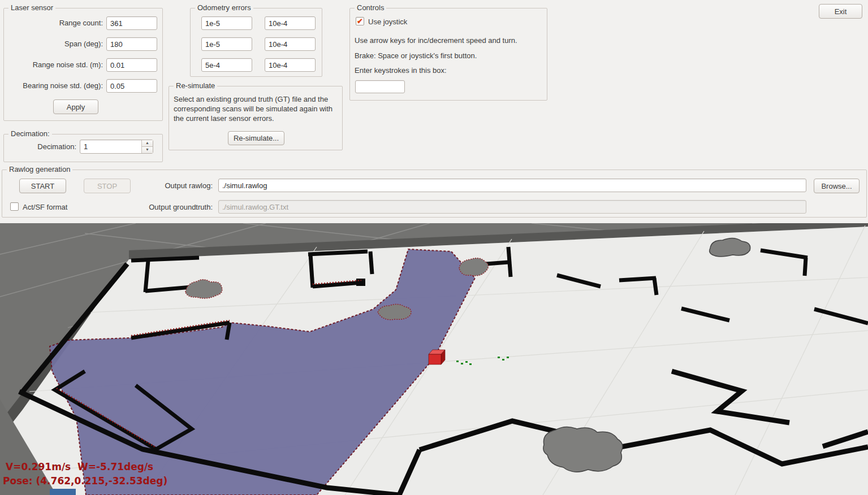  Describe the element at coordinates (132, 86) in the screenshot. I see `bearing-noise-input` at that location.